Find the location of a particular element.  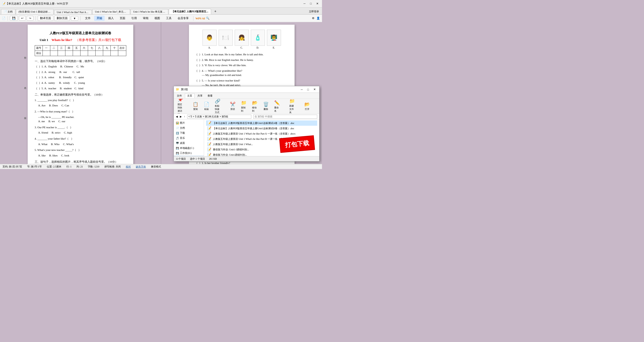

fw-close: ✕ is located at coordinates (314, 90).